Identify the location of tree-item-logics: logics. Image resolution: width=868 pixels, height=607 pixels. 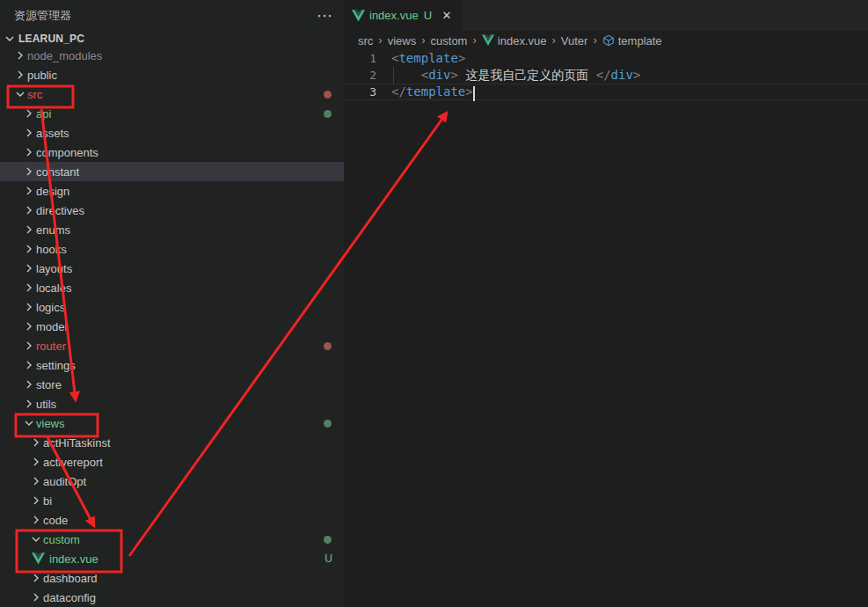
(172, 307).